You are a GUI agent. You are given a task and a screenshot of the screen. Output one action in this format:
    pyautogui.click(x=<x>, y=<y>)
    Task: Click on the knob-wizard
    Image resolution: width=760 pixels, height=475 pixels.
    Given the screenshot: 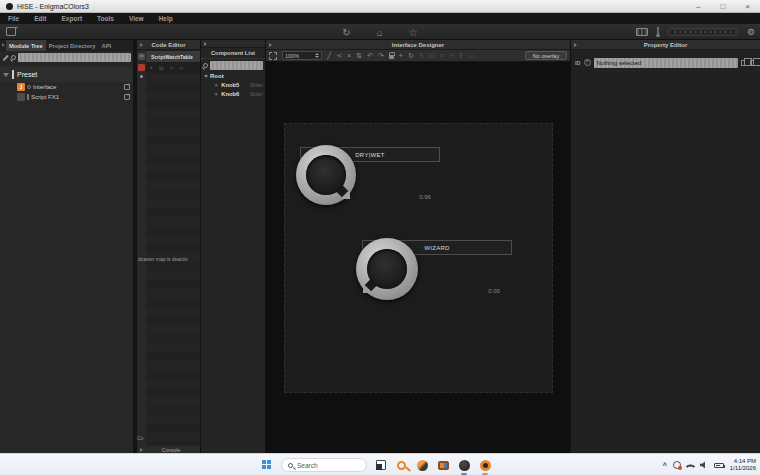 What is the action you would take?
    pyautogui.click(x=387, y=269)
    